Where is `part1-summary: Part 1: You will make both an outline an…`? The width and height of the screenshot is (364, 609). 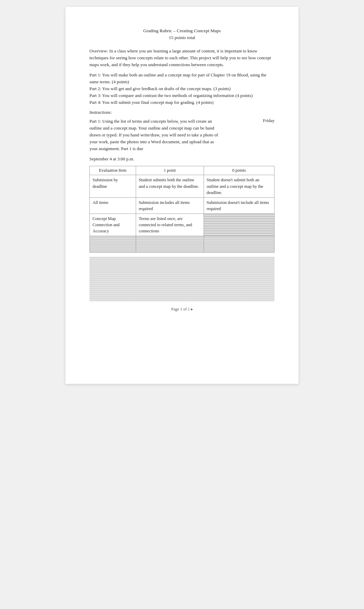 part1-summary: Part 1: You will make both an outline an… is located at coordinates (182, 78).